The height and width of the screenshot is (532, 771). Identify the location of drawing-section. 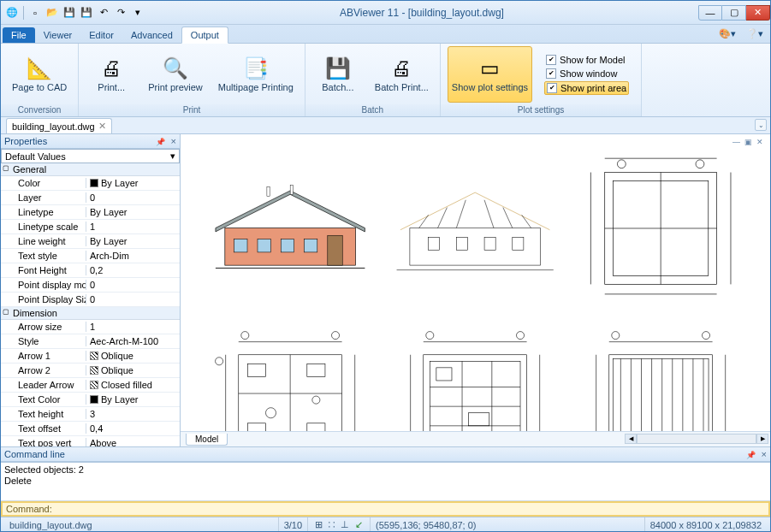
(475, 228).